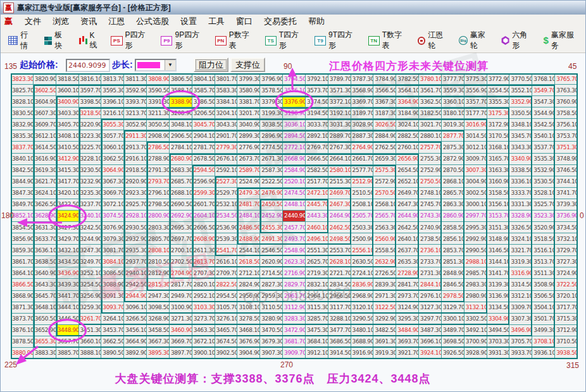 This screenshot has width=586, height=392. What do you see at coordinates (113, 216) in the screenshot?
I see `grid-cell: 3074.50` at bounding box center [113, 216].